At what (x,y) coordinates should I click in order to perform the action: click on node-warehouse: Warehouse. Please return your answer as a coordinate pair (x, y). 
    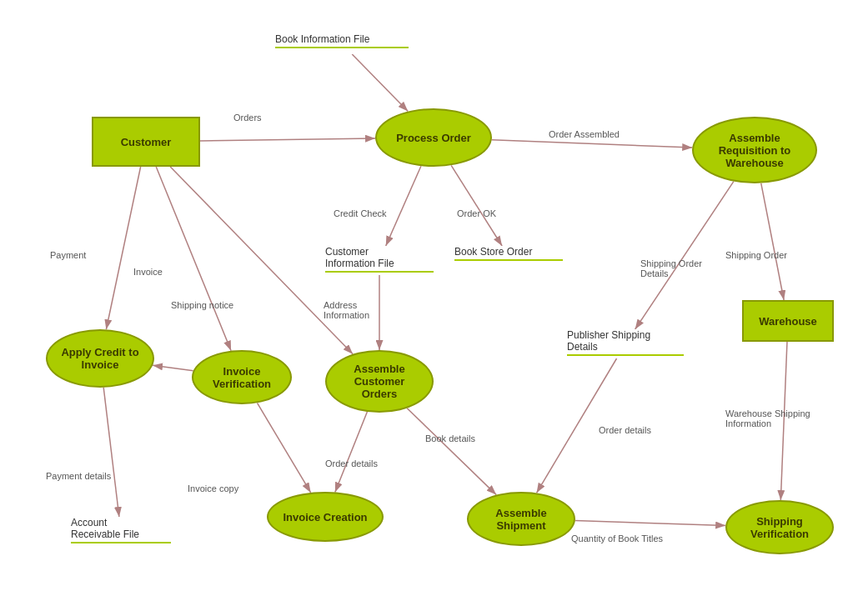
    Looking at the image, I should click on (788, 321).